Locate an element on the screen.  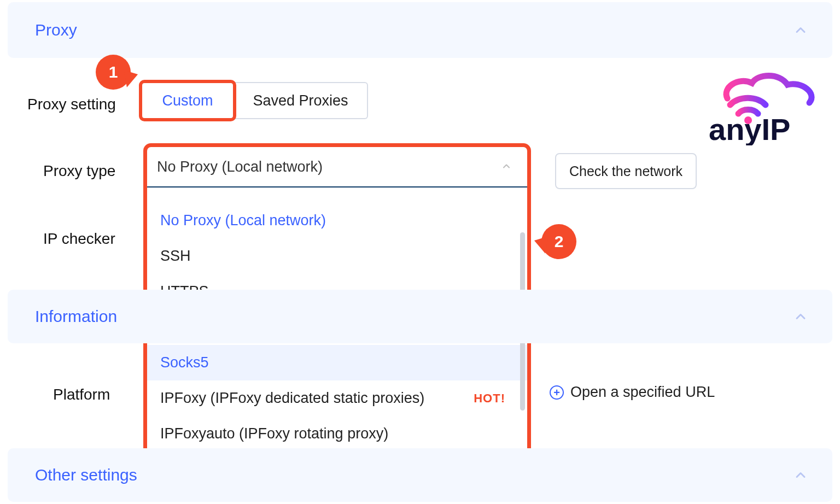
anyip-logo: anyIP is located at coordinates (763, 108).